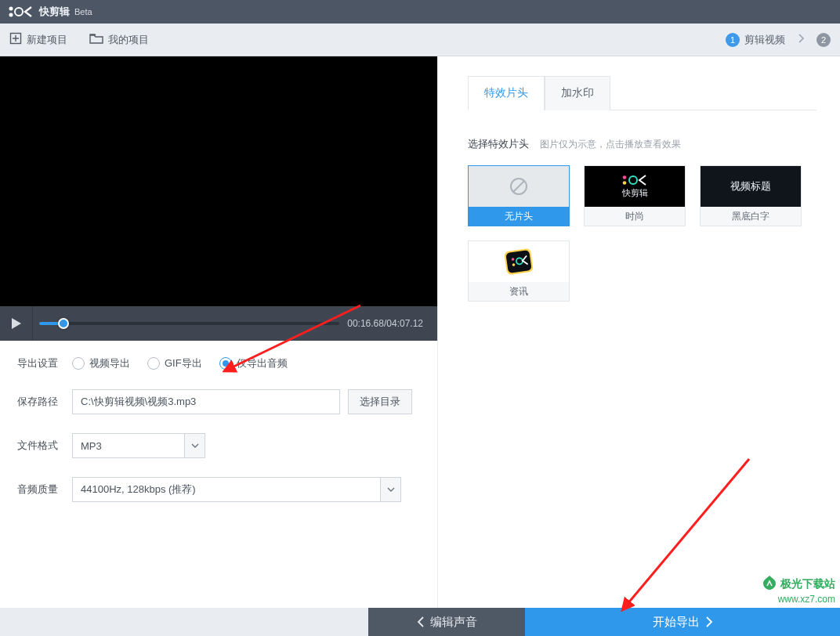 This screenshot has width=840, height=636. I want to click on radio-gif-export: GIF导出, so click(175, 363).